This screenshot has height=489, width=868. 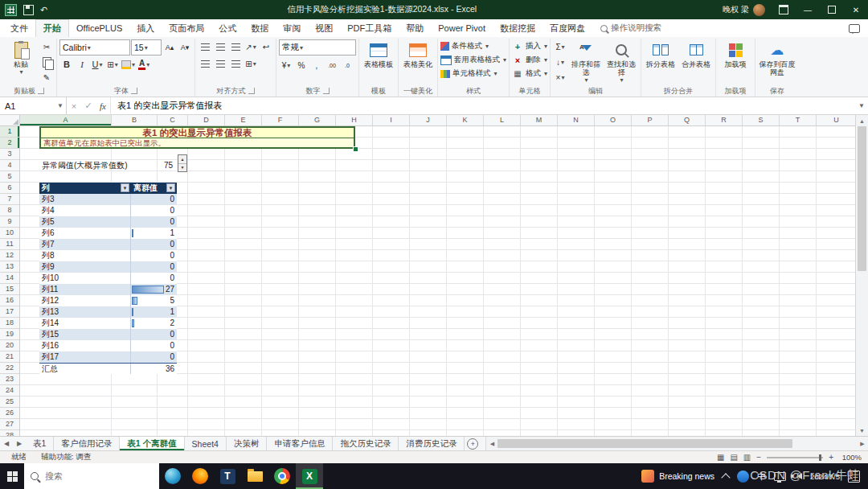 I want to click on insert-cells-button: 插入, so click(x=530, y=47).